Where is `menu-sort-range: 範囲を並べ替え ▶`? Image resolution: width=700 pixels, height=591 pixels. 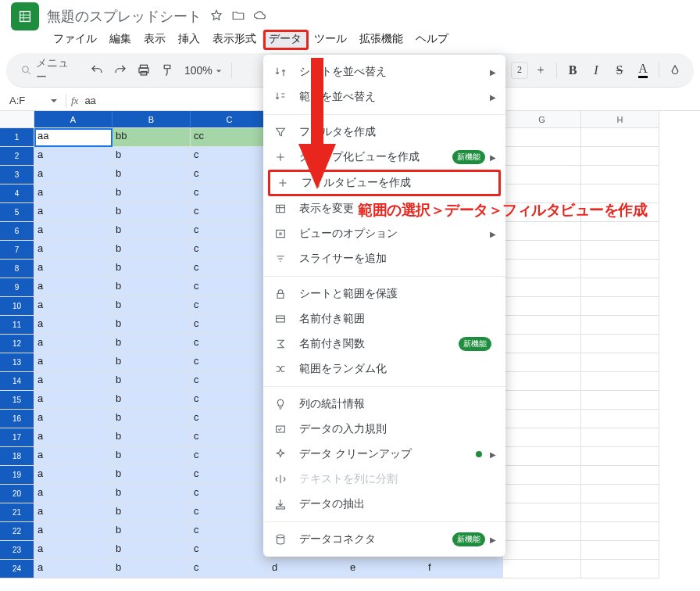 menu-sort-range: 範囲を並べ替え ▶ is located at coordinates (384, 97).